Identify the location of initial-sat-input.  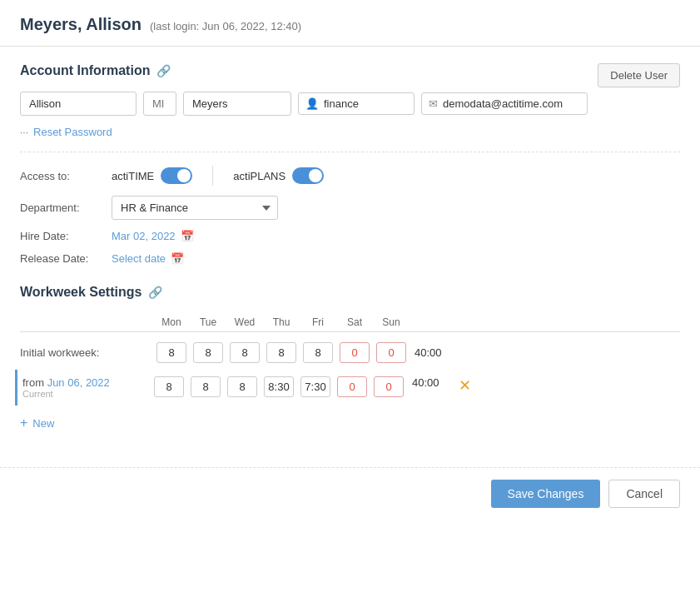
(355, 353).